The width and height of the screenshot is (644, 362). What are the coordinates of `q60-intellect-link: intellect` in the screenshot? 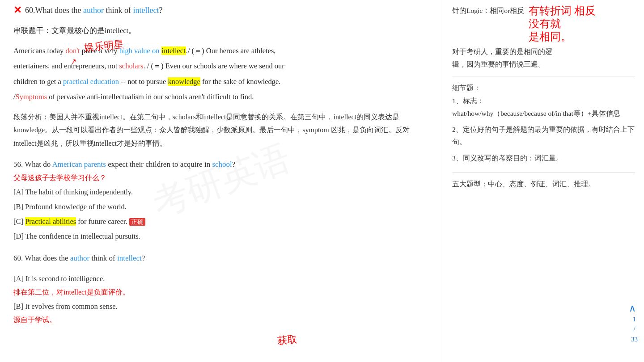 It's located at (130, 258).